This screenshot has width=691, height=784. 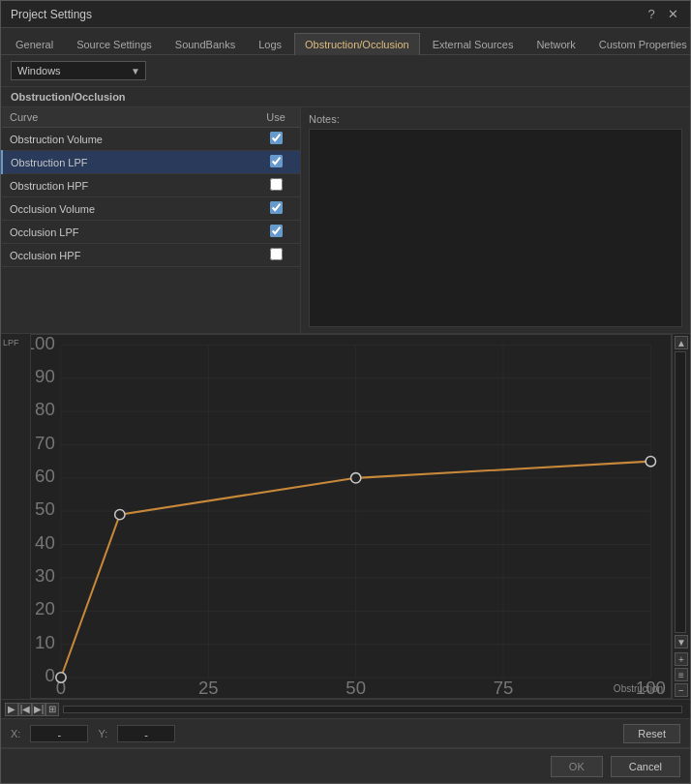 What do you see at coordinates (78, 71) in the screenshot?
I see `platform-select-wrapper: Windows Mac iOS Android ▼` at bounding box center [78, 71].